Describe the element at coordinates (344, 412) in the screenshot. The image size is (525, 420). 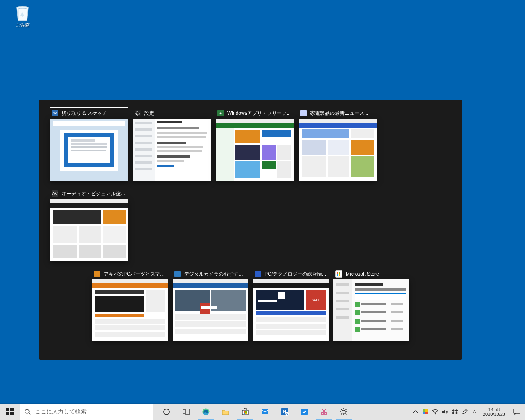
I see `taskbar-settings-button` at that location.